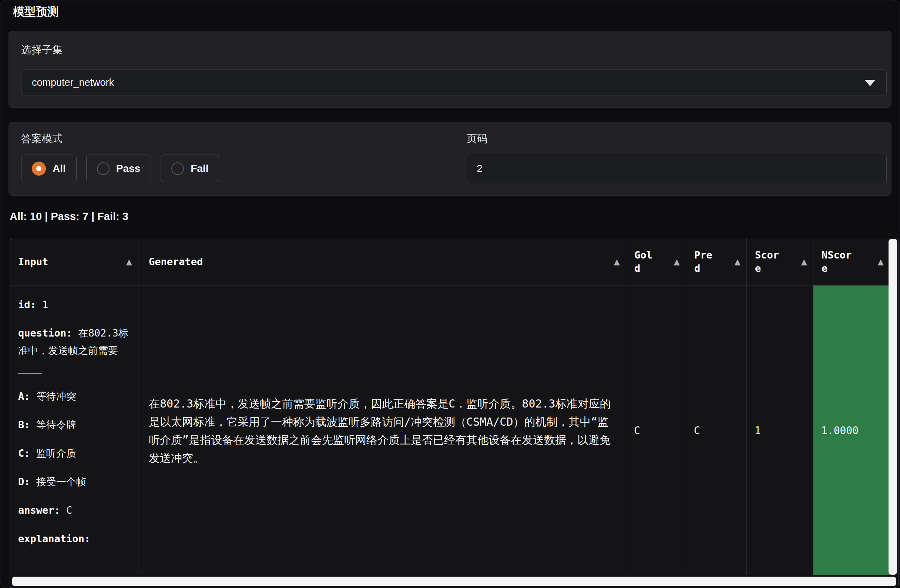 This screenshot has height=588, width=900. What do you see at coordinates (456, 12) in the screenshot?
I see `page-title: 模型预测` at bounding box center [456, 12].